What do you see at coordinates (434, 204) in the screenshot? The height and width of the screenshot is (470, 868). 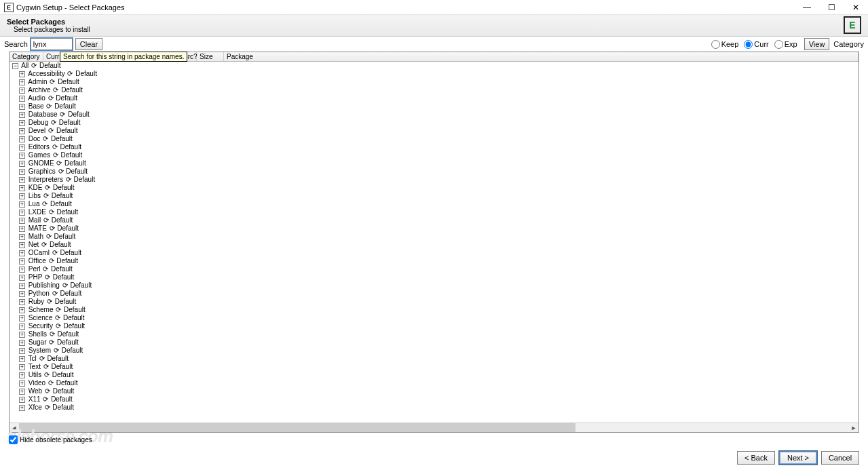 I see `tree-item-lua: + Lua ⟳ Default` at bounding box center [434, 204].